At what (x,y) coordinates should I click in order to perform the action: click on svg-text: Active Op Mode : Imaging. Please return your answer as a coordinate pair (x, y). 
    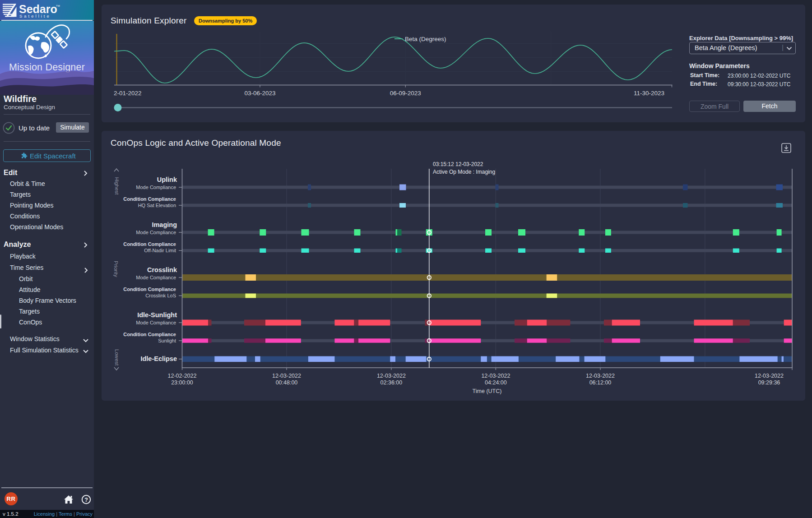
    Looking at the image, I should click on (464, 172).